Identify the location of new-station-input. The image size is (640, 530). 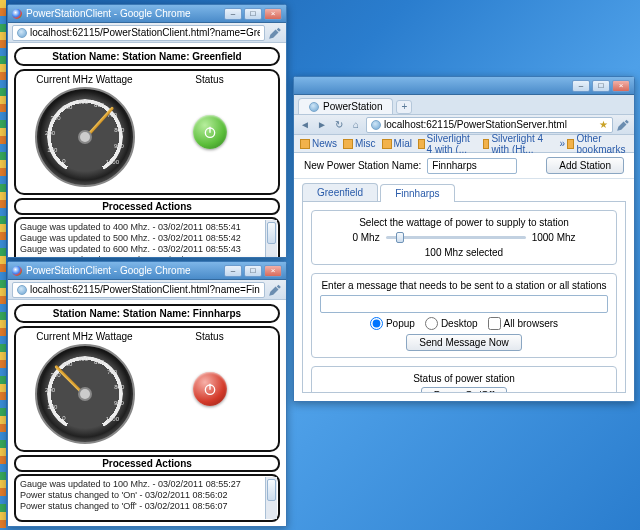
(472, 166).